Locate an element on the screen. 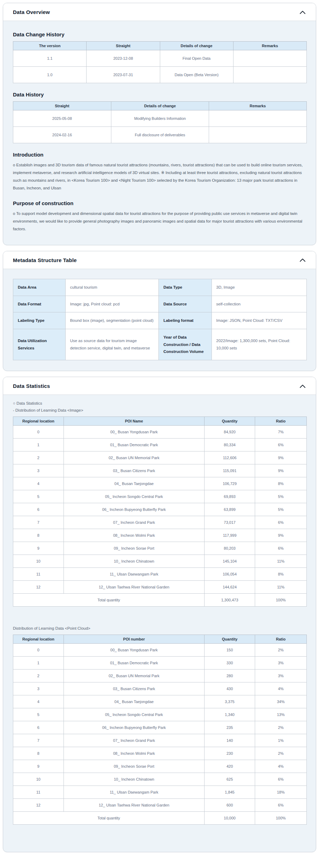 The height and width of the screenshot is (868, 319). table-cell: 106,729 is located at coordinates (230, 484).